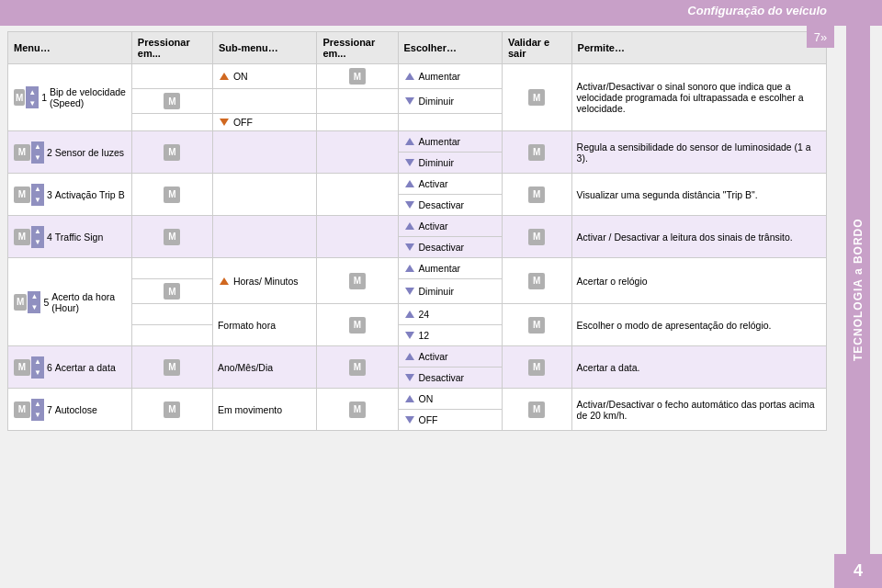  What do you see at coordinates (32, 103) in the screenshot?
I see `btn-down-1: ▼` at bounding box center [32, 103].